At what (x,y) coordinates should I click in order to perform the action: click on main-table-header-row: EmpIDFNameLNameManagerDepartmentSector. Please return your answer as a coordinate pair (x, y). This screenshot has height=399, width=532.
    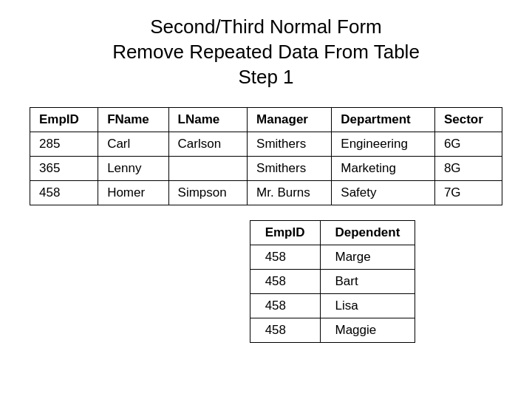
    Looking at the image, I should click on (266, 120).